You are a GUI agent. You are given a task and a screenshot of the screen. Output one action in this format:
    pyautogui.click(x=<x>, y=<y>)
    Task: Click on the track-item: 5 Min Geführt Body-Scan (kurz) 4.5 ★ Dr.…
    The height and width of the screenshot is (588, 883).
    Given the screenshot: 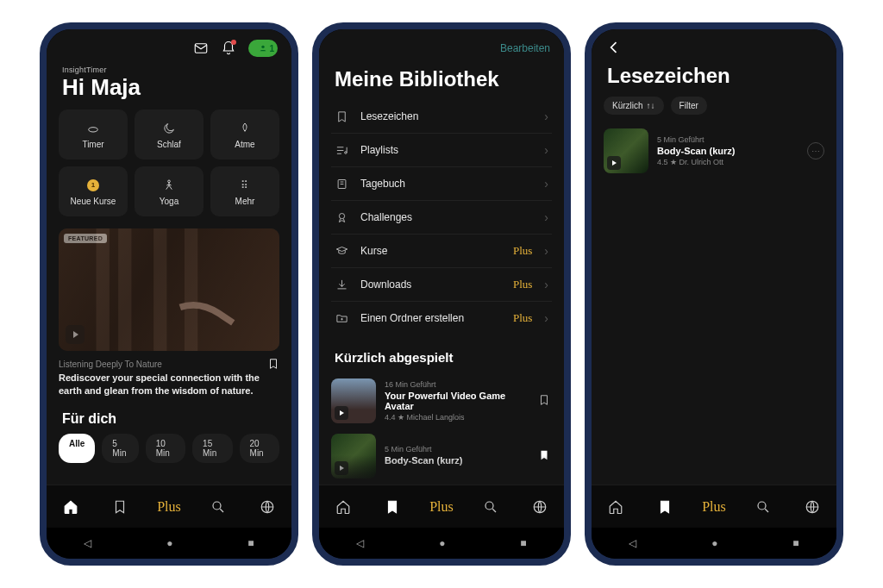 What is the action you would take?
    pyautogui.click(x=714, y=151)
    